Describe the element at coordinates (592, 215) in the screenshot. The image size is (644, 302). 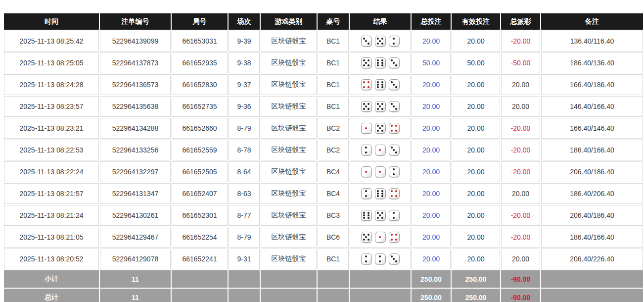
I see `cell-remark: 206.40/186.40` at that location.